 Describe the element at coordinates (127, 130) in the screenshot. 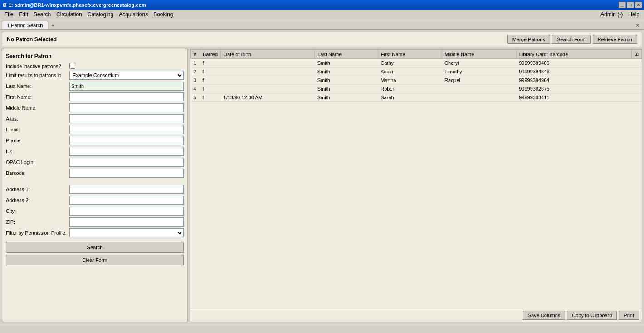

I see `email-input` at that location.